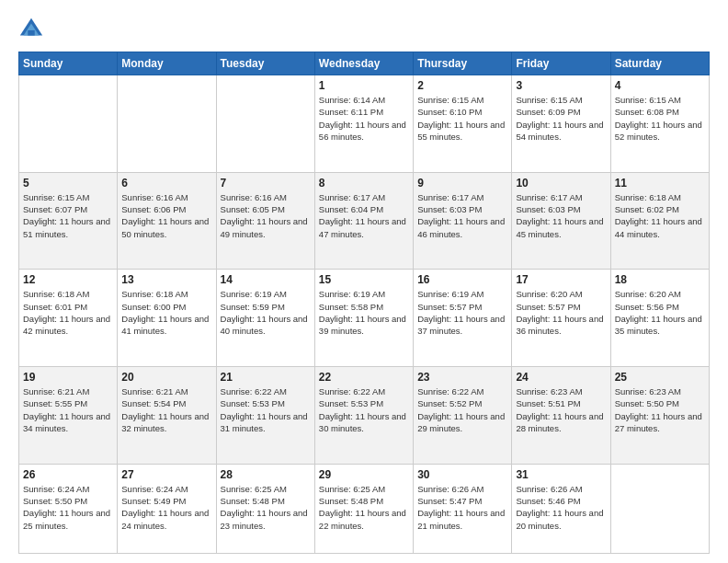  Describe the element at coordinates (660, 410) in the screenshot. I see `day-info: Sunrise: 6:23 AMSunset: 5:50 PMDaylight:…` at that location.